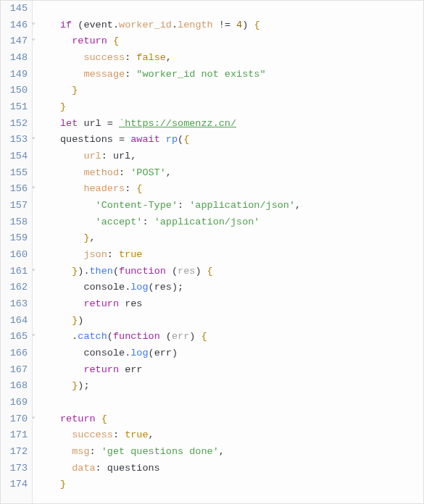  Describe the element at coordinates (14, 107) in the screenshot. I see `line-number: 151` at that location.